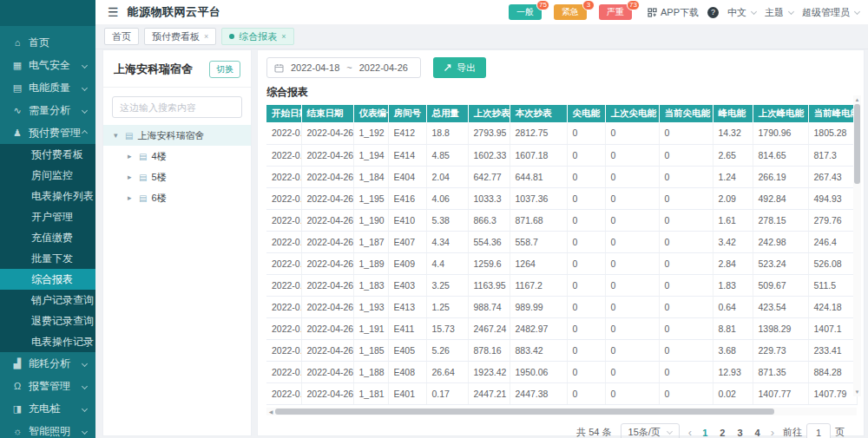 This screenshot has width=868, height=438. I want to click on table-cell: 1.25, so click(447, 307).